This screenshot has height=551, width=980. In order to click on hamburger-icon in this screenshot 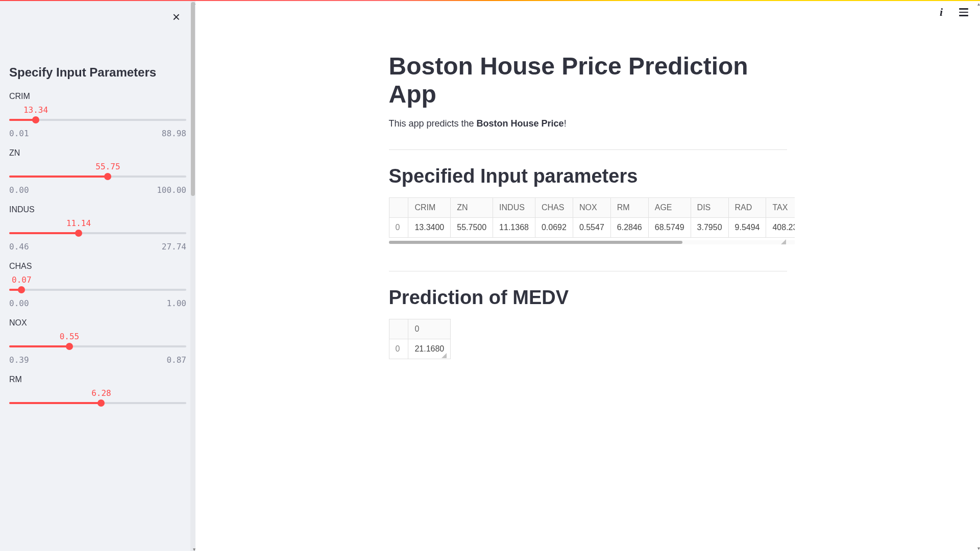, I will do `click(964, 12)`.